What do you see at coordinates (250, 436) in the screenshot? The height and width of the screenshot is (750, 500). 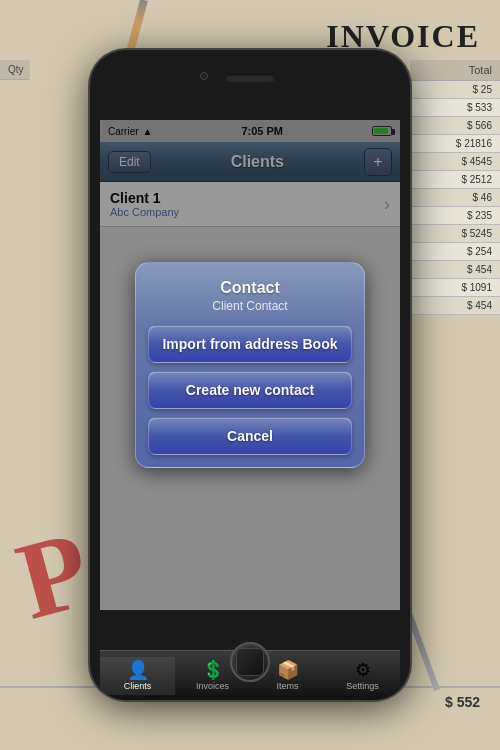 I see `cancel-button: Cancel` at bounding box center [250, 436].